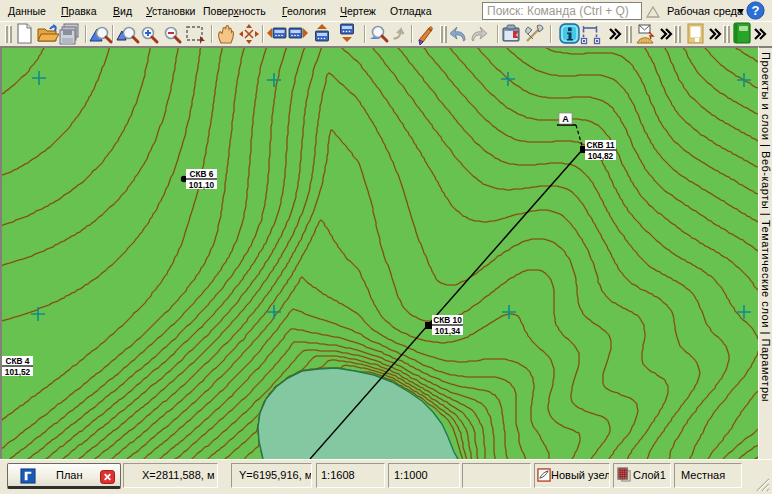 Image resolution: width=772 pixels, height=494 pixels. What do you see at coordinates (601, 156) in the screenshot?
I see `svg-text: 104,82` at bounding box center [601, 156].